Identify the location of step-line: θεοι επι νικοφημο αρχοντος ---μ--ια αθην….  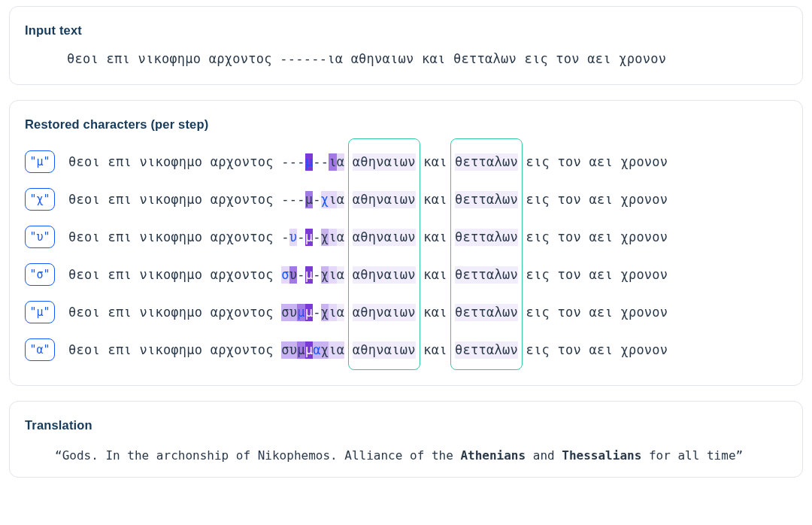
(368, 162).